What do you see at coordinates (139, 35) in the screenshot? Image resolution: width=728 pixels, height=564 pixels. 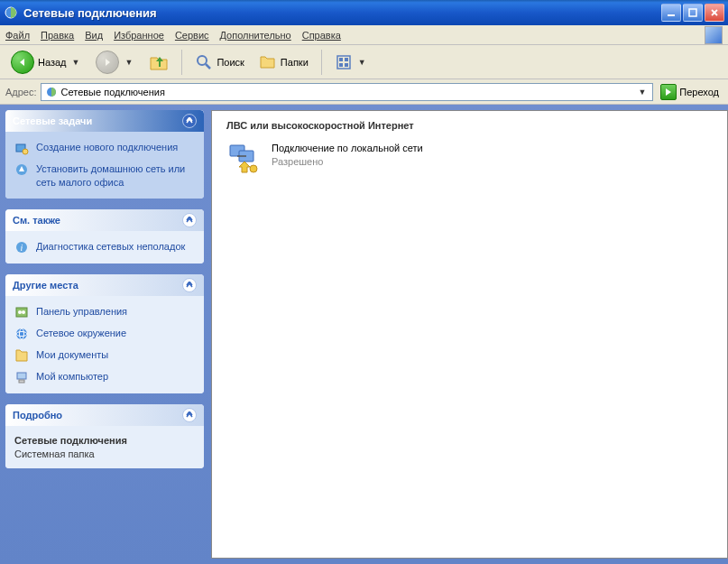 I see `menu-favorites: Избранное` at bounding box center [139, 35].